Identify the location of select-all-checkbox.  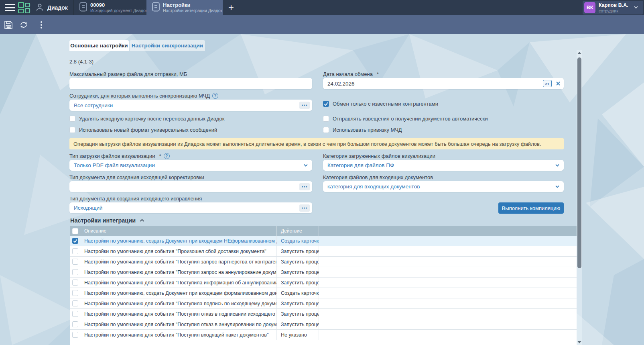
(75, 231).